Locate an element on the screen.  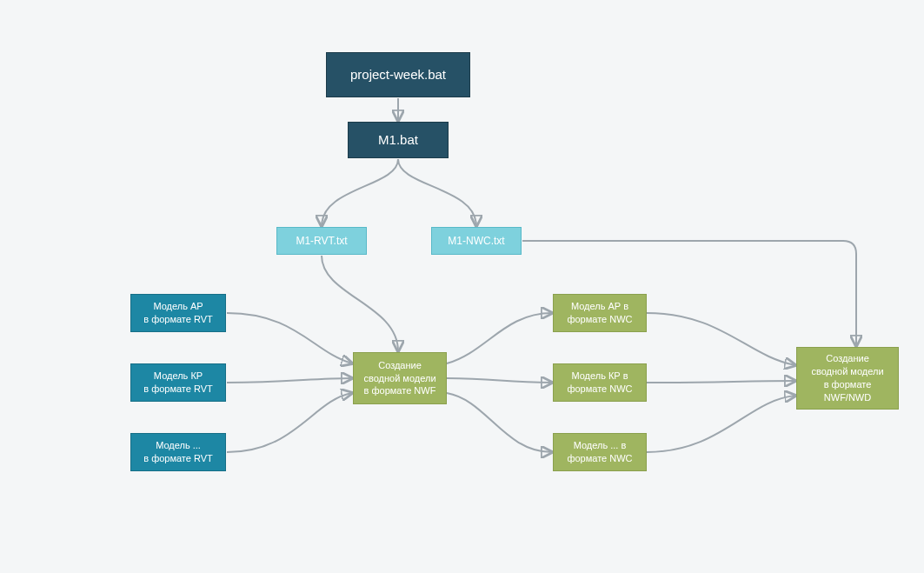
node-m1-bat: M1.bat is located at coordinates (398, 140).